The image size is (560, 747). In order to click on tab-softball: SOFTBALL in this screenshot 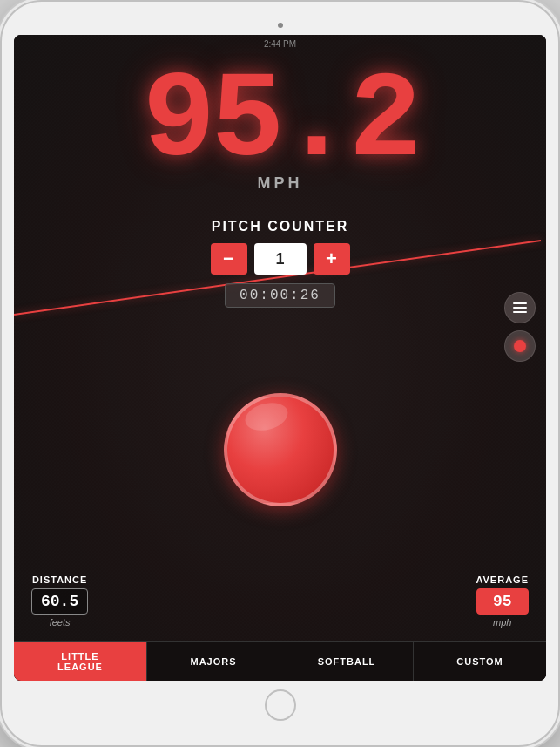, I will do `click(347, 661)`.